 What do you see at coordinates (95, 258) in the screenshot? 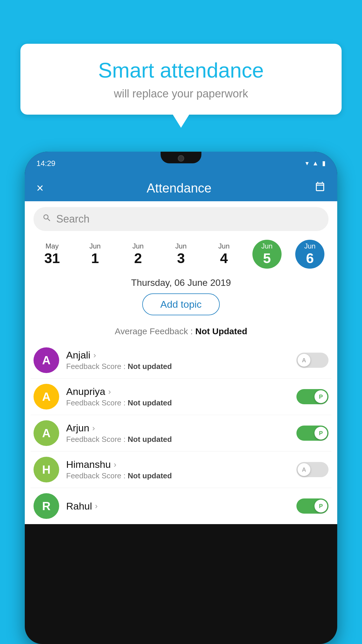
I see `day-number: 1` at bounding box center [95, 258].